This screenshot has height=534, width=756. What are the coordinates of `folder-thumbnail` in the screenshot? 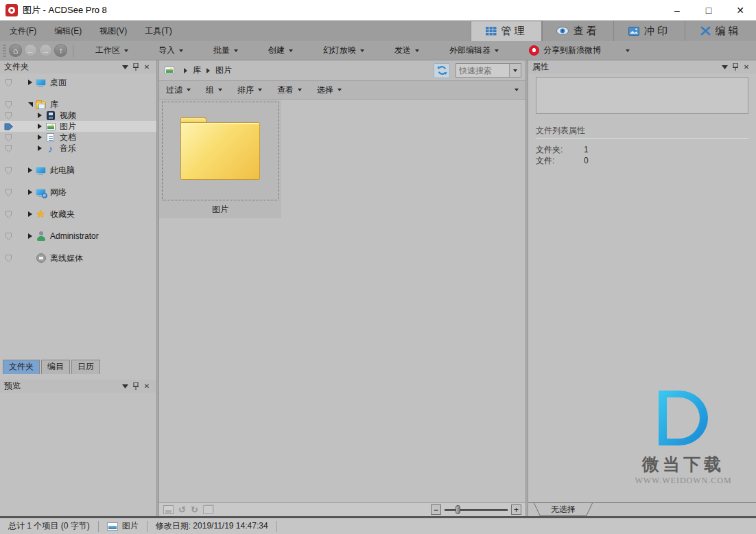 It's located at (220, 151).